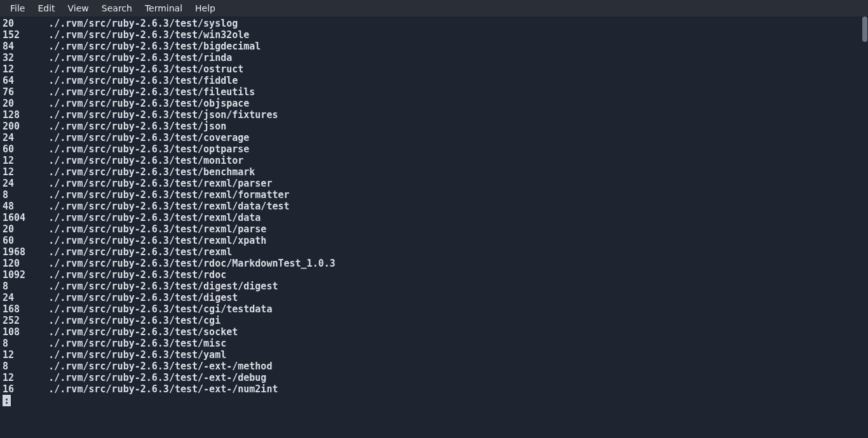  Describe the element at coordinates (117, 8) in the screenshot. I see `menu-search: Search` at that location.